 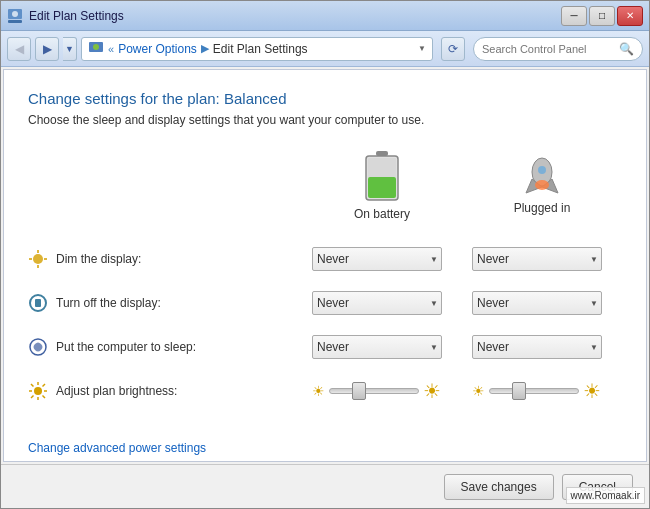 What do you see at coordinates (377, 303) in the screenshot?
I see `turnoff-battery-select: Never1 minute5 minutes15 minutes30 minut…` at bounding box center [377, 303].